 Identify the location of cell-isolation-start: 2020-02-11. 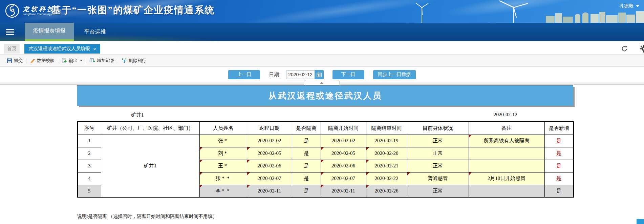
(343, 191).